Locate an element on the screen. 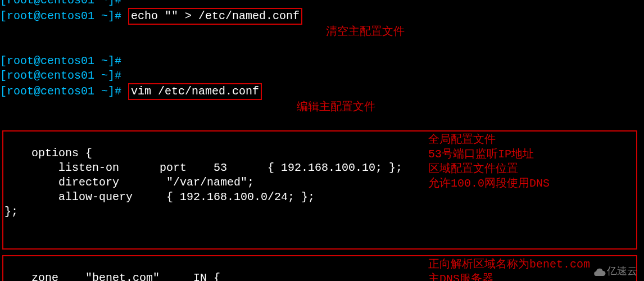  note-directory: 区域配置文件位置 is located at coordinates (529, 169).